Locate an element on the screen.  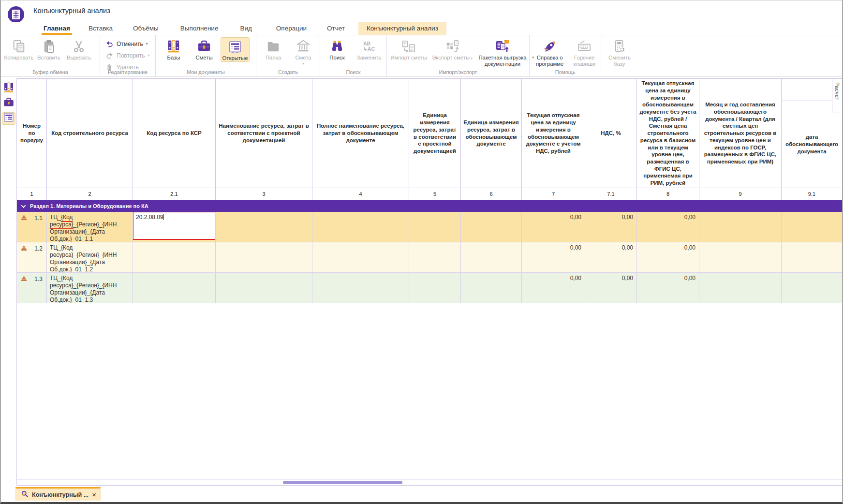
export-estimate-button: Экспорт сметы▾ is located at coordinates (452, 52).